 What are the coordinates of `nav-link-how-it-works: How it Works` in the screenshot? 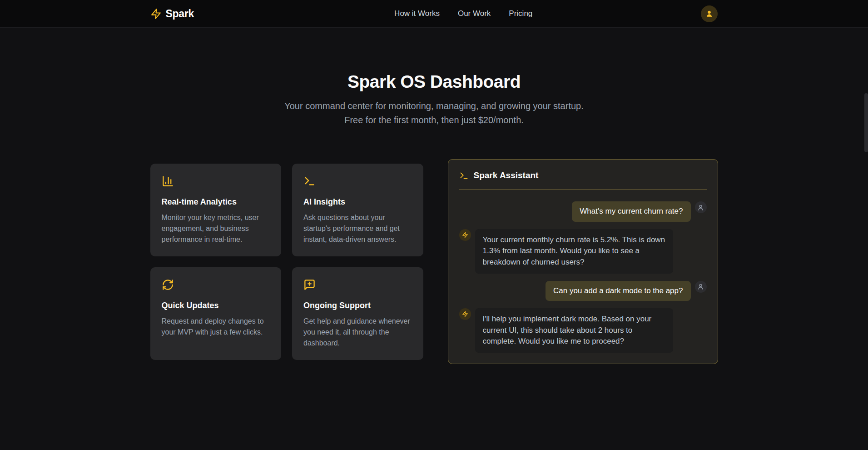 It's located at (417, 14).